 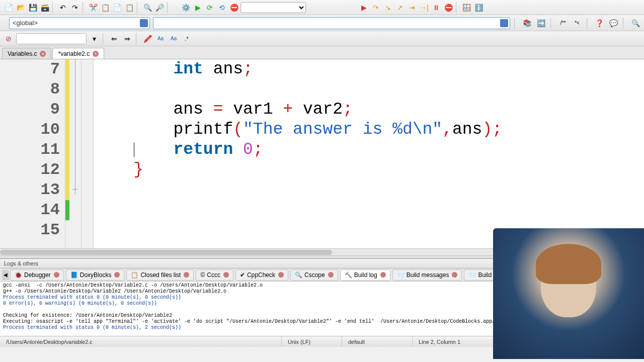 What do you see at coordinates (187, 39) in the screenshot?
I see `regex-icon: .*` at bounding box center [187, 39].